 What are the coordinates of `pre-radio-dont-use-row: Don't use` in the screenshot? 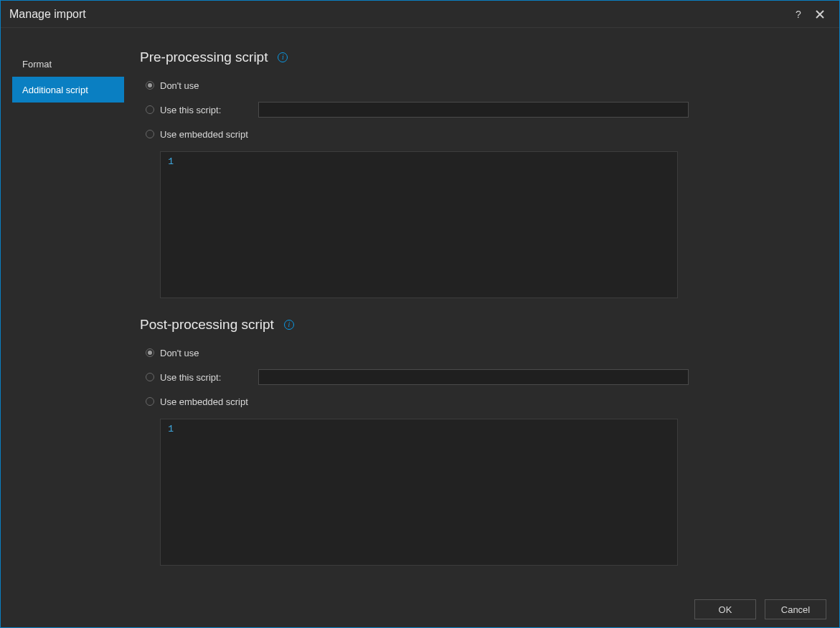 It's located at (478, 85).